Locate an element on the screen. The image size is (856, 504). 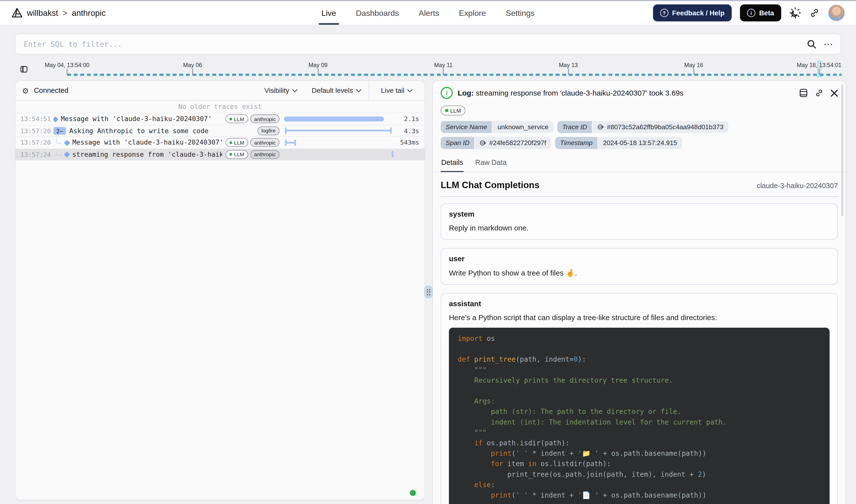
attr-chip-value: #24fe5822720f297f is located at coordinates (513, 143).